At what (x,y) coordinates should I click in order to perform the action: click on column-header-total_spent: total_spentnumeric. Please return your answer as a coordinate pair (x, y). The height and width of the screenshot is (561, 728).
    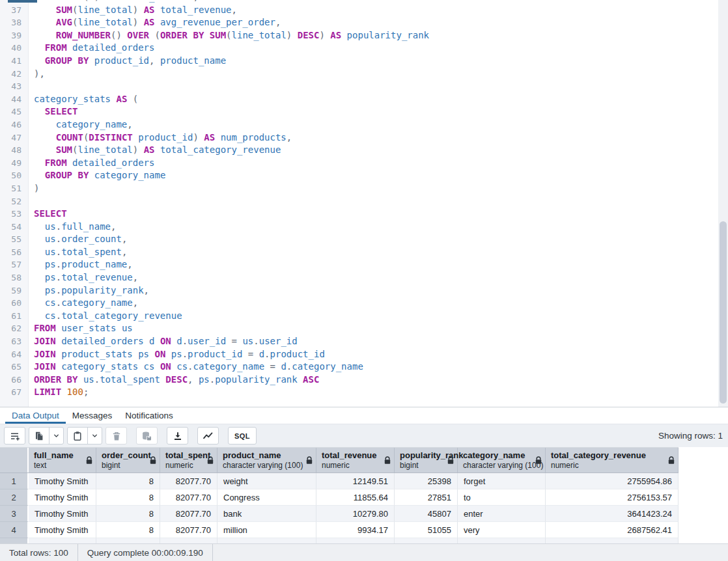
    Looking at the image, I should click on (189, 460).